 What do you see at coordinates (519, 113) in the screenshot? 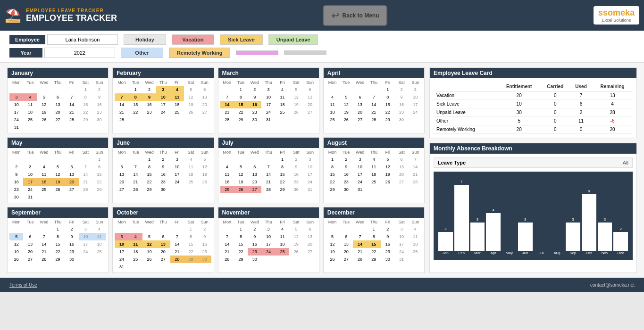
I see `entitlement-cell: 30` at bounding box center [519, 113].